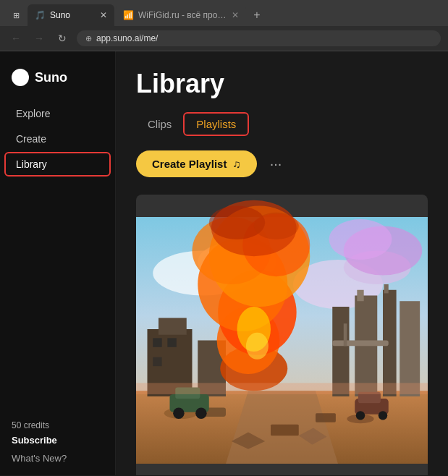  I want to click on address-secure-icon: ⊕, so click(88, 39).